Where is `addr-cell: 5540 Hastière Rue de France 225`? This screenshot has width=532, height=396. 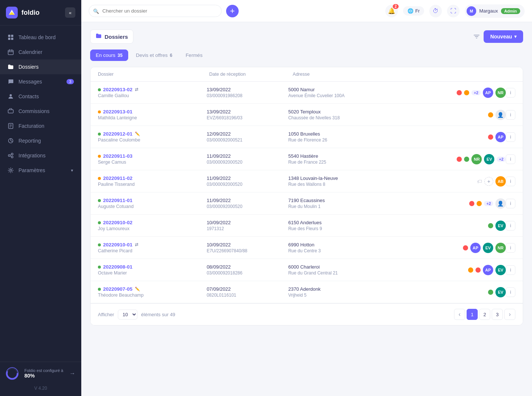
addr-cell: 5540 Hastière Rue de France 225 is located at coordinates (342, 159).